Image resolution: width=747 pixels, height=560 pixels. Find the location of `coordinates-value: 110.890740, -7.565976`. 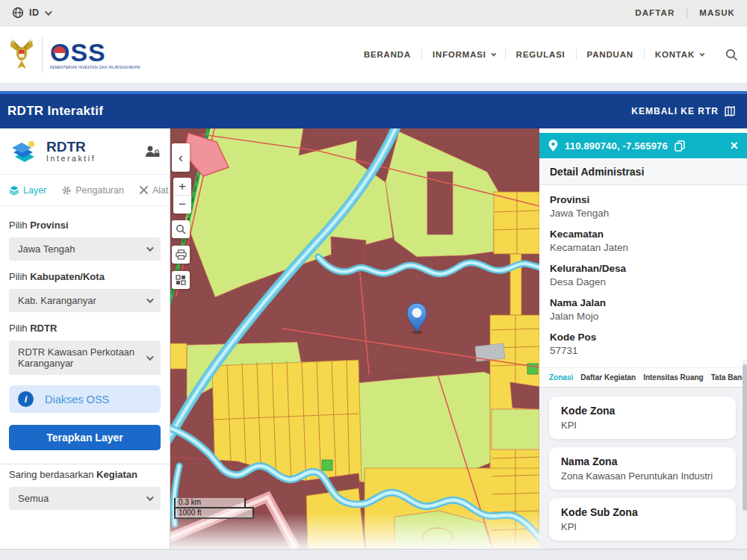

coordinates-value: 110.890740, -7.565976 is located at coordinates (616, 146).